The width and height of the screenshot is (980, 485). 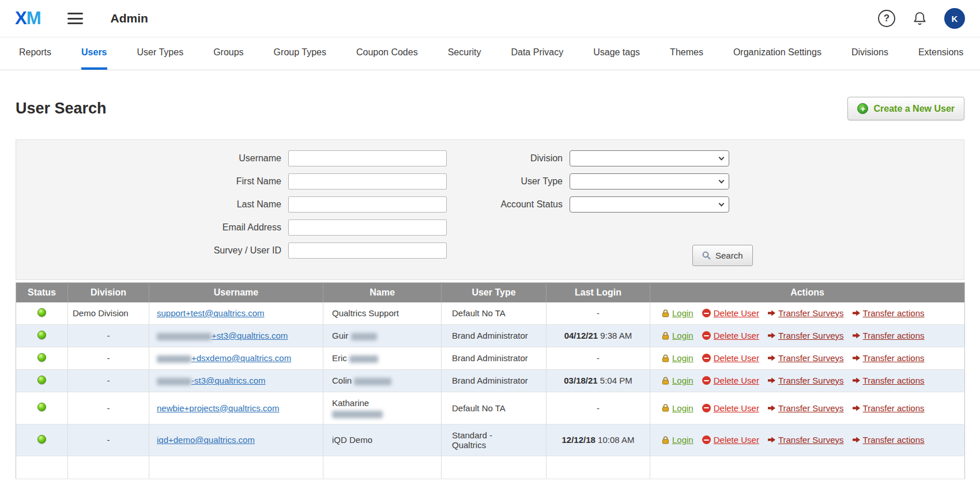 I want to click on username-link: newbie+projects@qualtrics.com, so click(x=218, y=408).